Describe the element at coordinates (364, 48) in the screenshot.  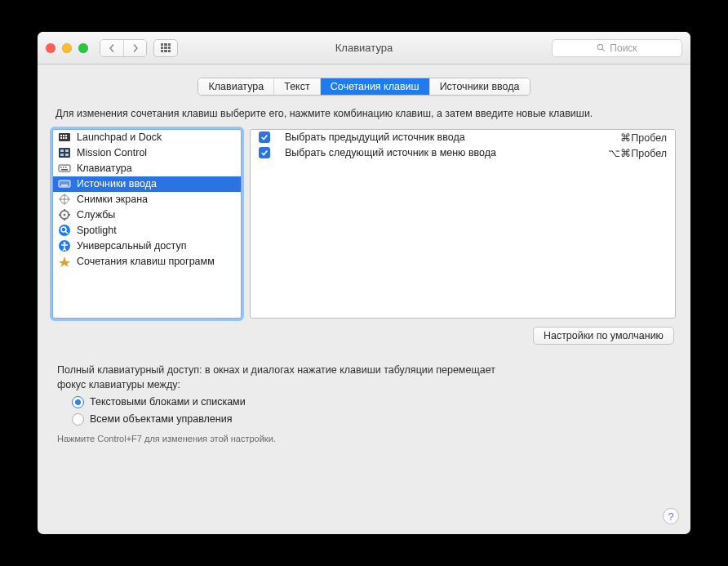
I see `titlebar: Клавиатура Поиск` at that location.